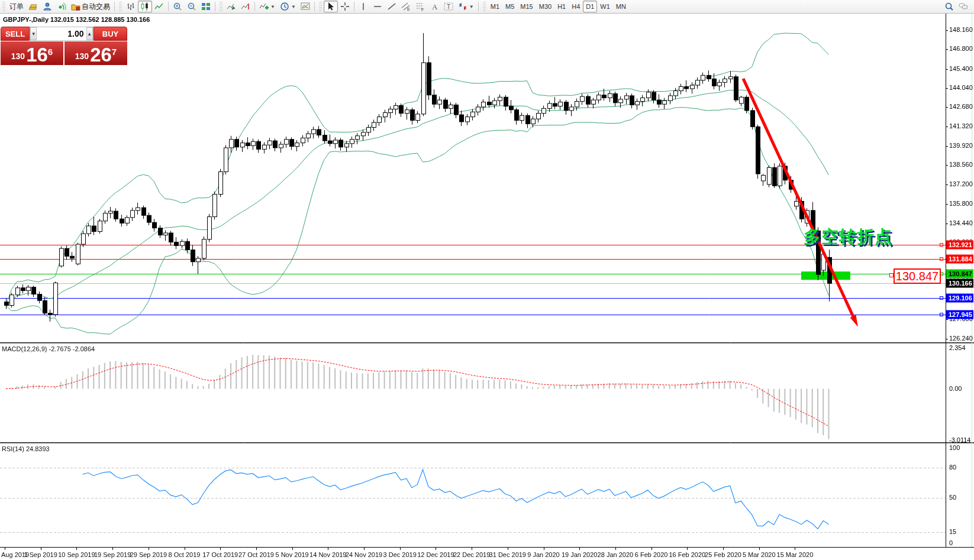 The width and height of the screenshot is (974, 560). I want to click on candlestick-icon, so click(145, 7).